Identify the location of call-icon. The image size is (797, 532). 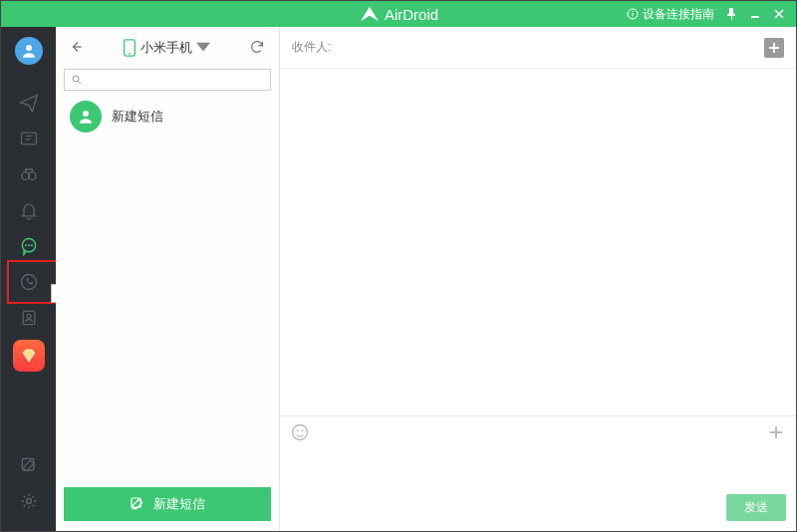
(29, 282).